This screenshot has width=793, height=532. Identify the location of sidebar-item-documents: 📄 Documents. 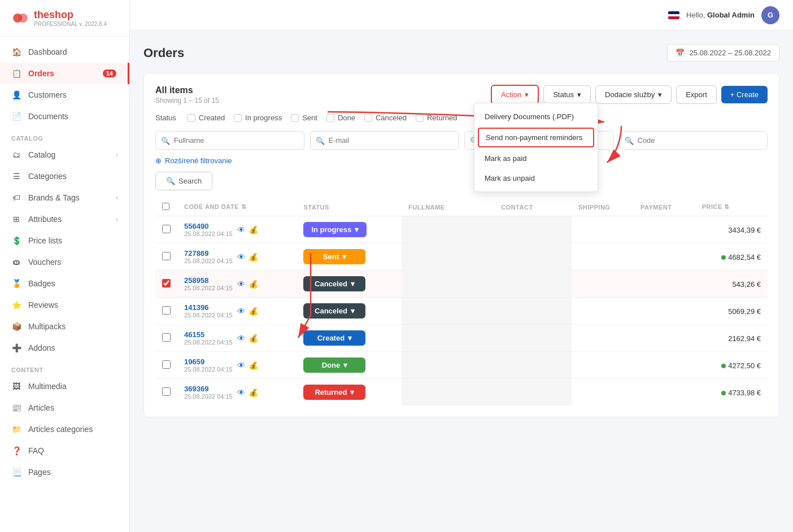
(64, 116).